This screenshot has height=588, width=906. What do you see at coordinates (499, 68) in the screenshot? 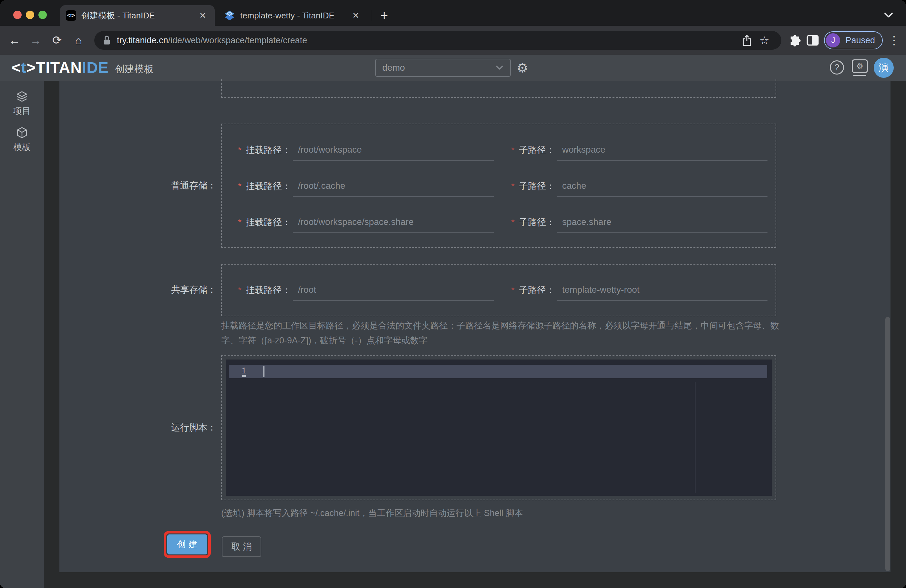
I see `chevron-down-icon` at bounding box center [499, 68].